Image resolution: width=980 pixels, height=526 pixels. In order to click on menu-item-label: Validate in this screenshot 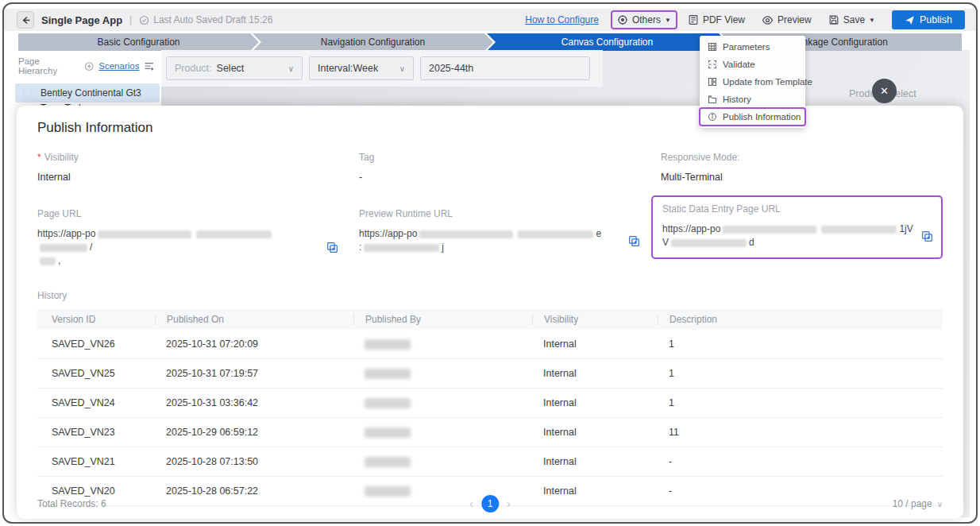, I will do `click(739, 64)`.